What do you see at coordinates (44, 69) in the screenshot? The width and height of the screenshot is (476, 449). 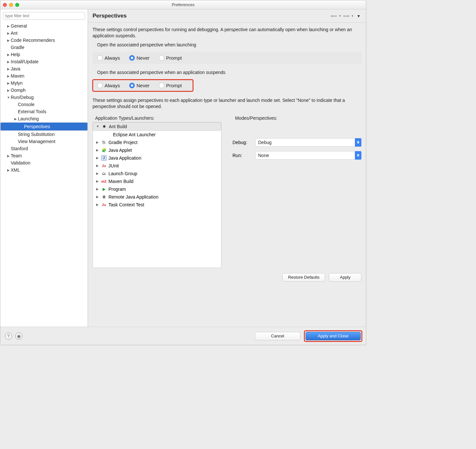 I see `tree-item: ▶Java` at bounding box center [44, 69].